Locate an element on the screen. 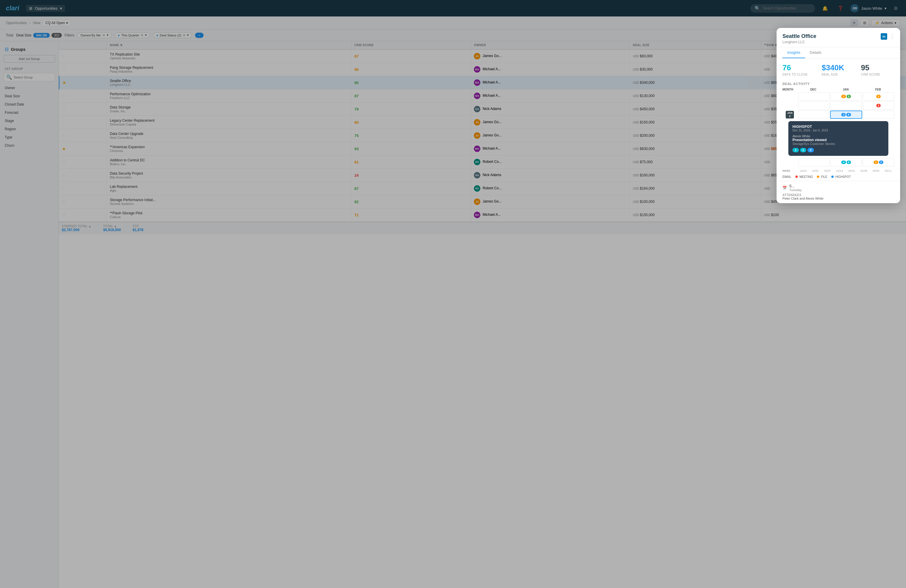  sidebar-item-churn: Churn is located at coordinates (29, 145).